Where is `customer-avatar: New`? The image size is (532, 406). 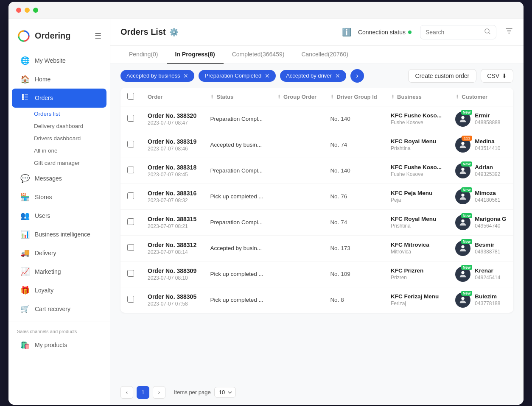
customer-avatar: New is located at coordinates (463, 119).